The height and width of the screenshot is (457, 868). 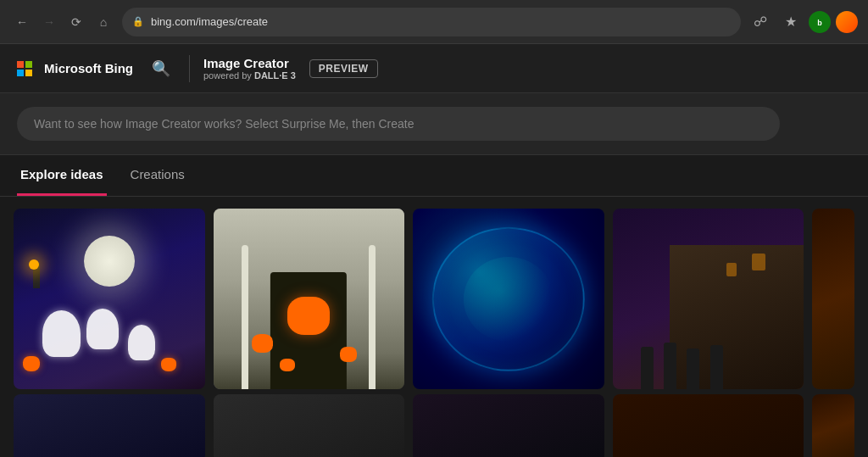 I want to click on image-card-kids-halloween, so click(x=709, y=298).